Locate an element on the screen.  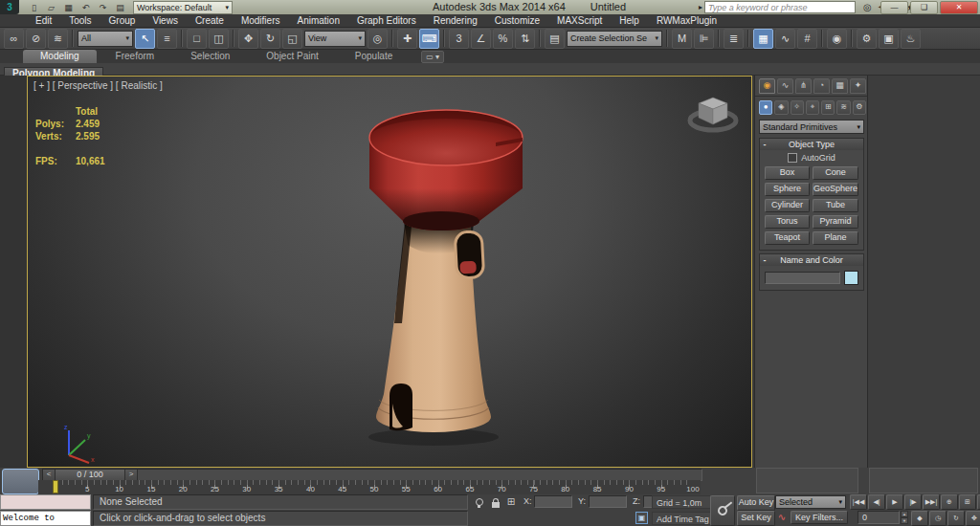
autogrid-checkbox is located at coordinates (792, 158).